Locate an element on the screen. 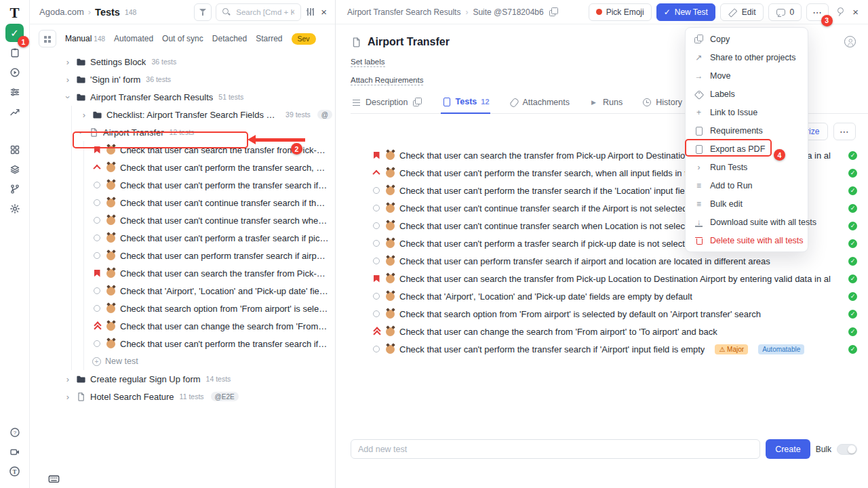 This screenshot has width=868, height=488. menu-item-run-tests: Run Tests is located at coordinates (747, 167).